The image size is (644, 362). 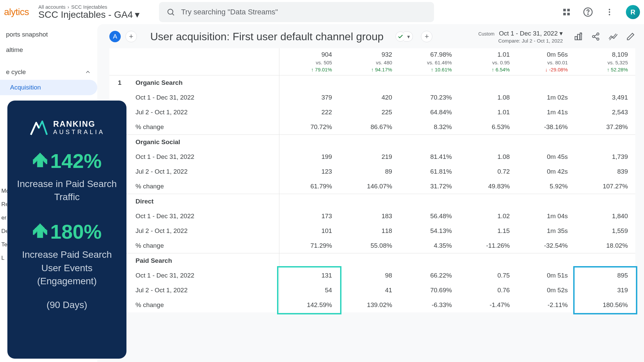 I want to click on date-range-picker: Custom Oct 1 - Dec 31, 2022 ▾ Compare: J…, so click(x=521, y=37).